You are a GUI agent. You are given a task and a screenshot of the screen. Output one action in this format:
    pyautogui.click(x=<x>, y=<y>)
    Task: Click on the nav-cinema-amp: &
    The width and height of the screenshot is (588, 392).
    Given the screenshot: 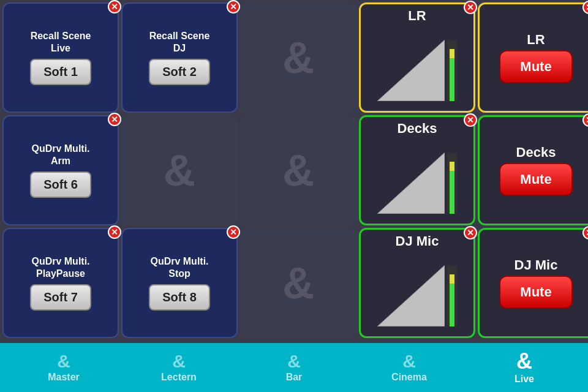 What is the action you would take?
    pyautogui.click(x=409, y=361)
    